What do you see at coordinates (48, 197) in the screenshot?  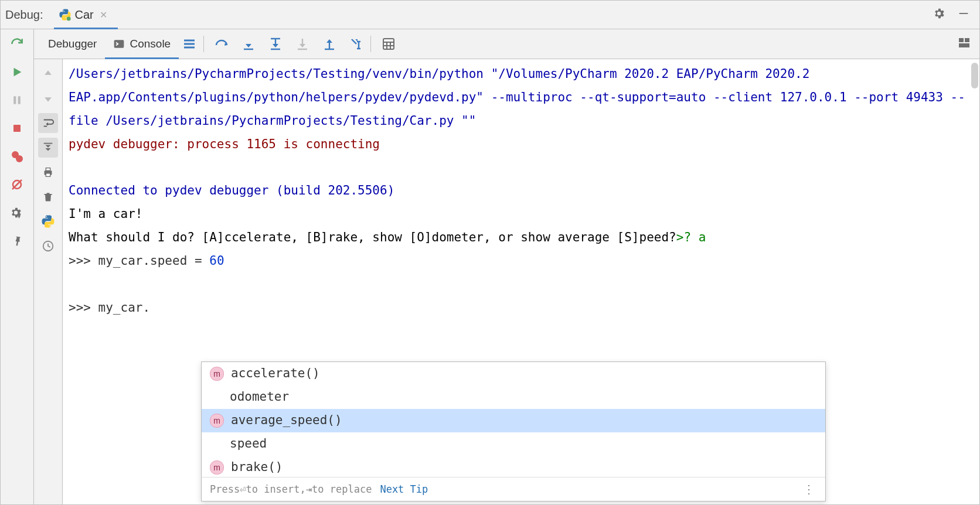 I see `clear-all-icon` at bounding box center [48, 197].